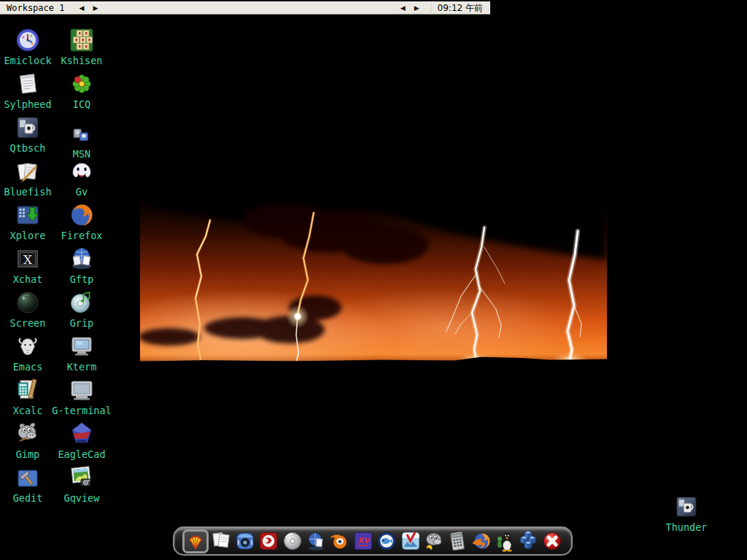 The height and width of the screenshot is (560, 747). What do you see at coordinates (35, 8) in the screenshot?
I see `workspace-label: Workspace 1` at bounding box center [35, 8].